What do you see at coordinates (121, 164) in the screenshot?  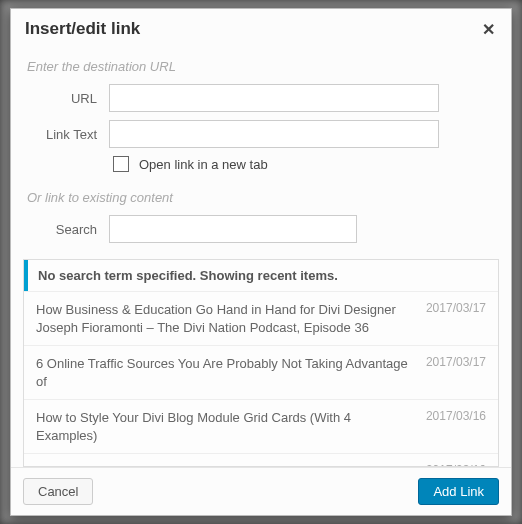 I see `new-tab-checkbox` at bounding box center [121, 164].